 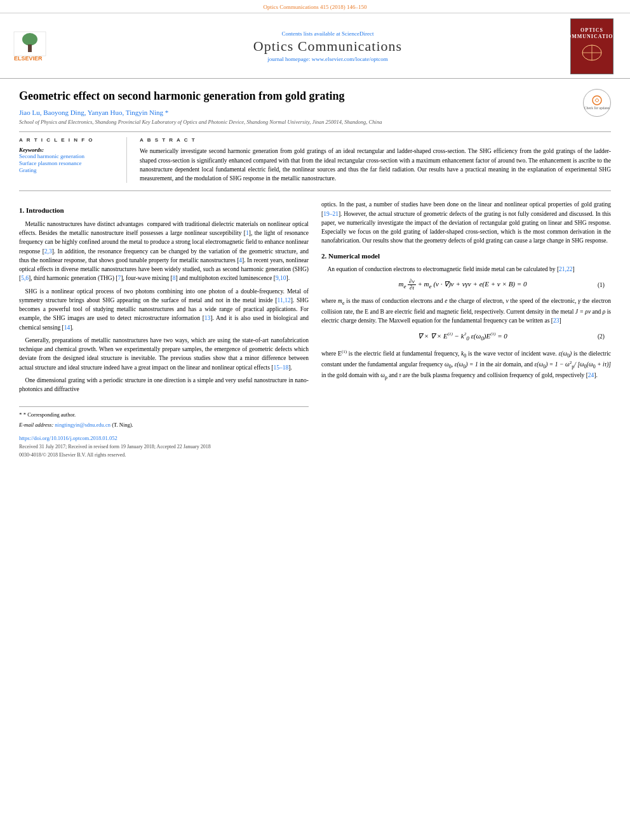 I want to click on journal-title: Optics Communications, so click(x=328, y=46).